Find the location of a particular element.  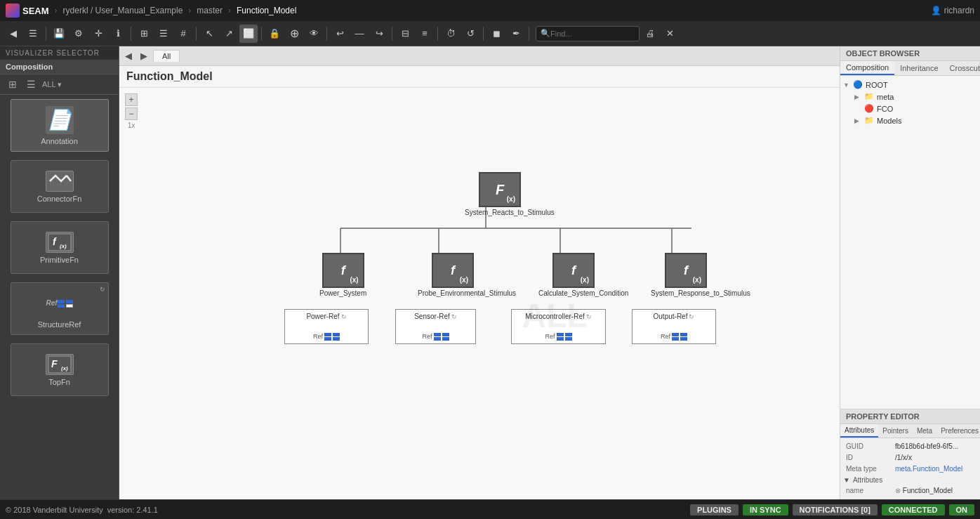

tab-fwd-btn: ▶ is located at coordinates (144, 56).